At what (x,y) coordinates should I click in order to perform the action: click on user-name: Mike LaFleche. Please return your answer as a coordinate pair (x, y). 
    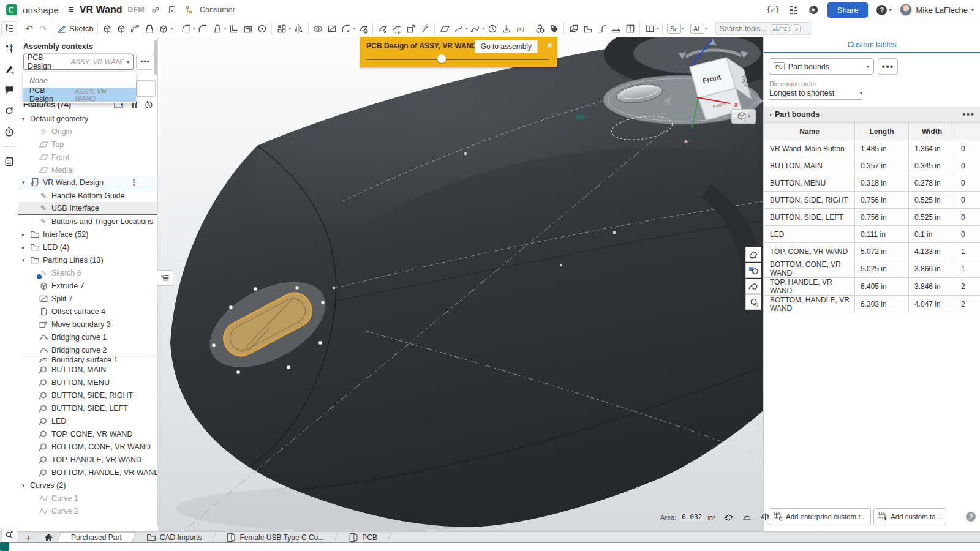
    Looking at the image, I should click on (942, 10).